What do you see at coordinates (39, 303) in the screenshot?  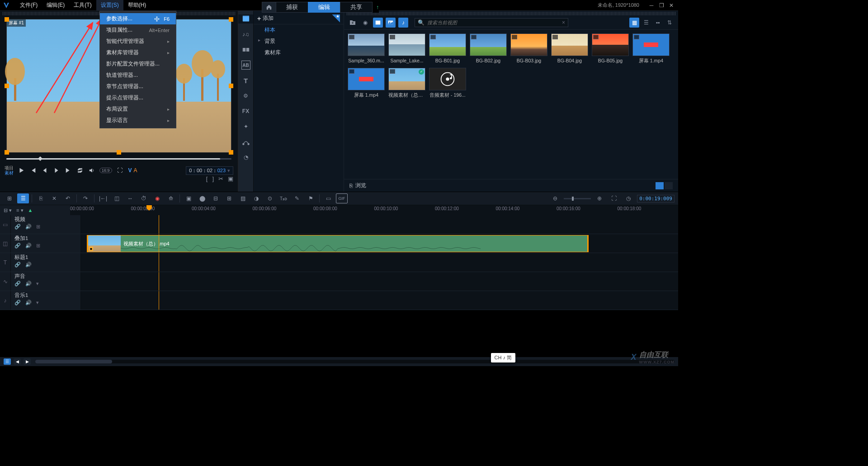 I see `track-expand-icon: ▾` at bounding box center [39, 303].